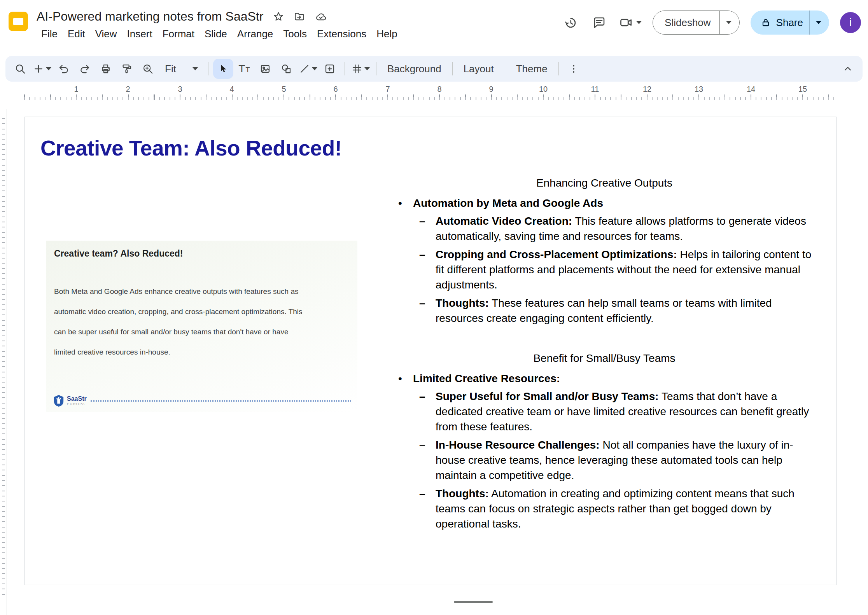 This screenshot has width=868, height=615. I want to click on camera-dropdown-icon, so click(639, 23).